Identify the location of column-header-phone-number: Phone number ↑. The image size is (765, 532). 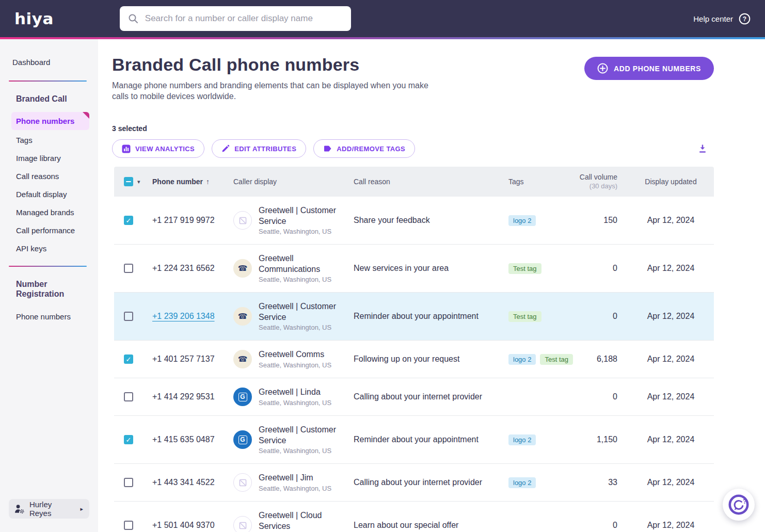
(193, 182).